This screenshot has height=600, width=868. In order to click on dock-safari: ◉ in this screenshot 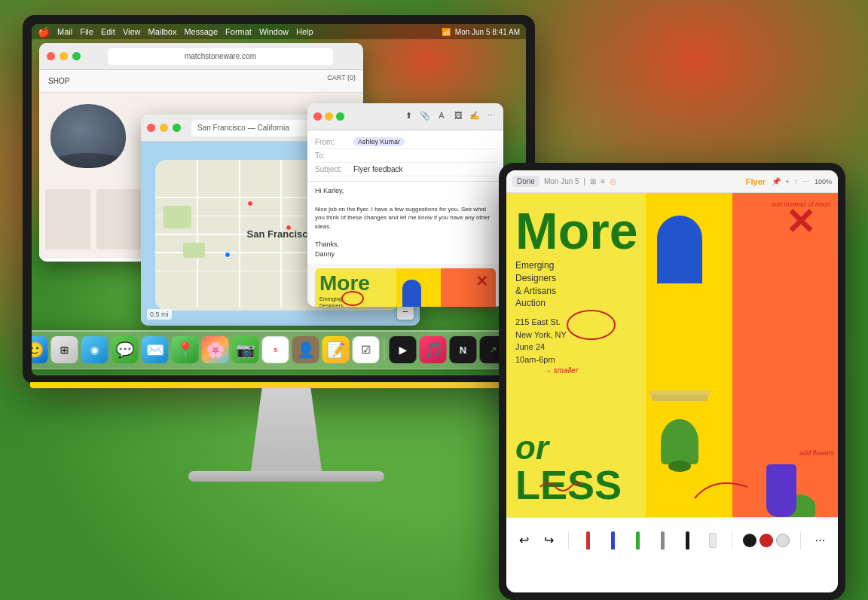, I will do `click(95, 350)`.